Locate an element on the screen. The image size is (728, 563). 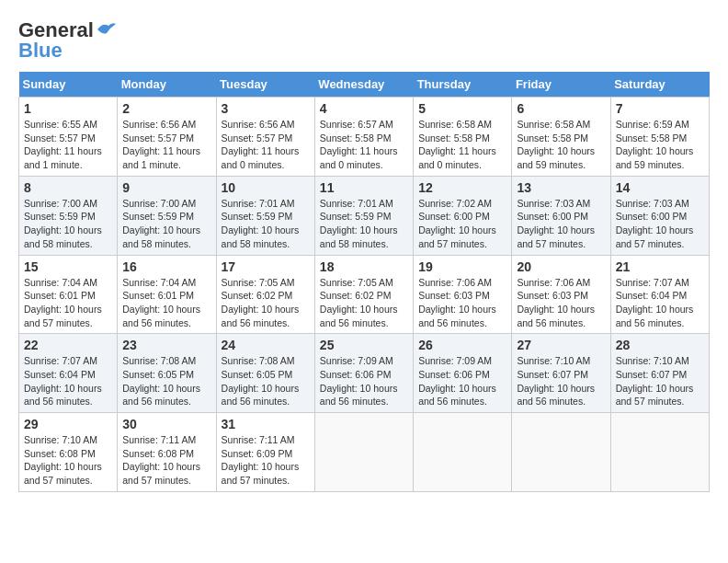
calendar-cell: 24 Sunrise: 7:08 AM Sunset: 6:05 PM Dayl… is located at coordinates (265, 373).